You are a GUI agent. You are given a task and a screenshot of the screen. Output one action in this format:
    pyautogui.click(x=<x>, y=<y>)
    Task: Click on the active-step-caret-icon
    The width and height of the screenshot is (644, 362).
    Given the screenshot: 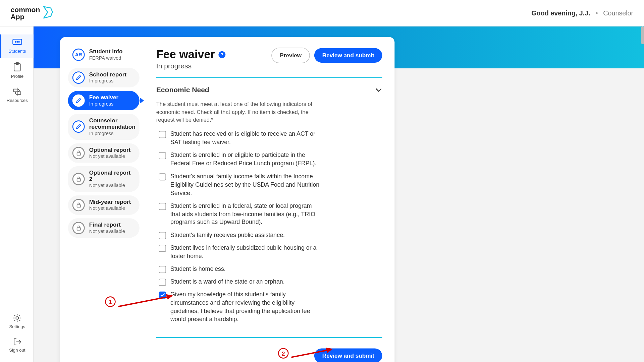 What is the action you would take?
    pyautogui.click(x=142, y=101)
    